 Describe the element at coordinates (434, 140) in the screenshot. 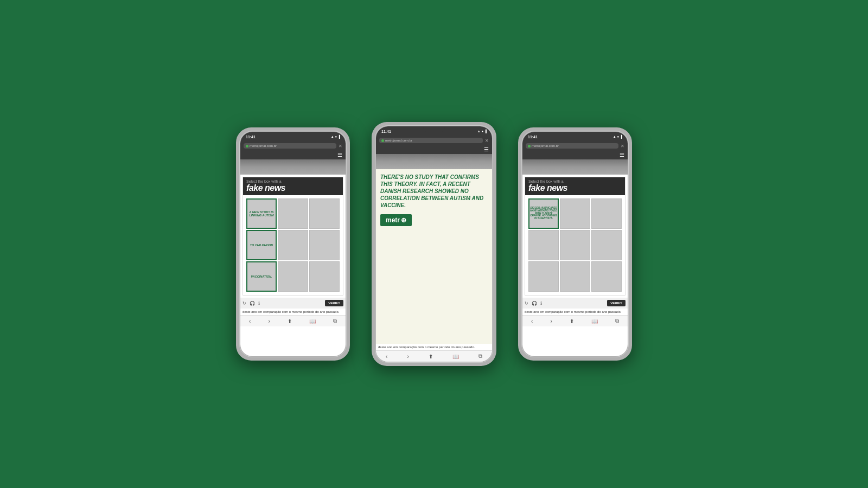

I see `browser-bar-middle: metrojornal.com.br ✕` at that location.